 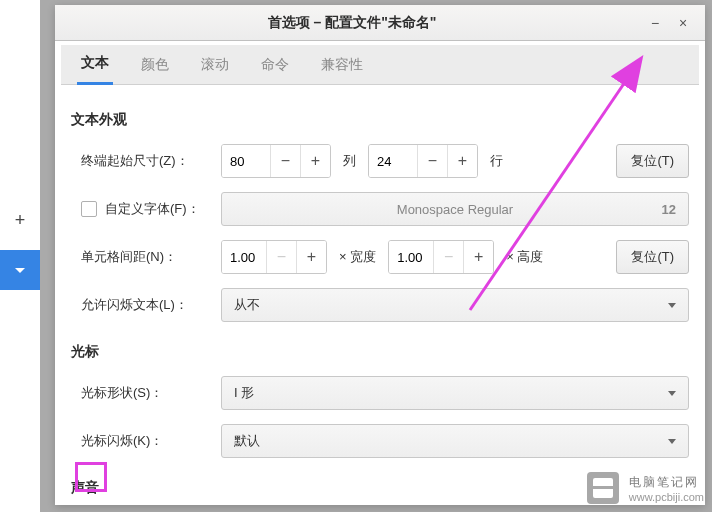 I want to click on reset-spacing-button: 复位(T), so click(x=652, y=257).